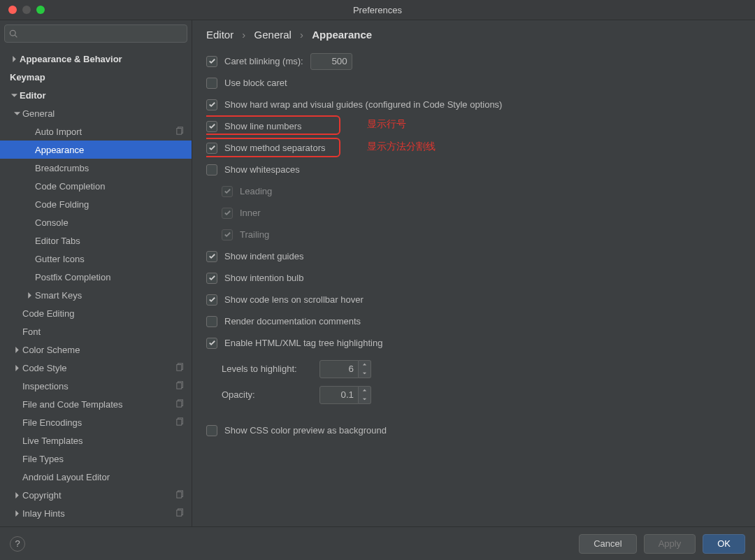 This screenshot has height=560, width=755. What do you see at coordinates (101, 77) in the screenshot?
I see `tree-item-label: Keymap` at bounding box center [101, 77].